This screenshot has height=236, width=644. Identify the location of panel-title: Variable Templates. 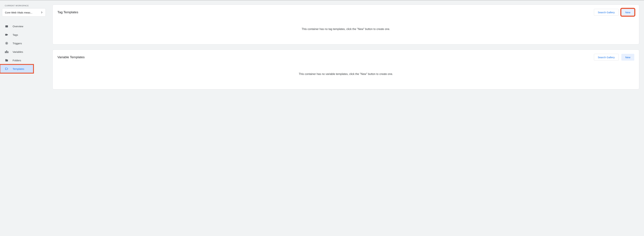
(71, 57).